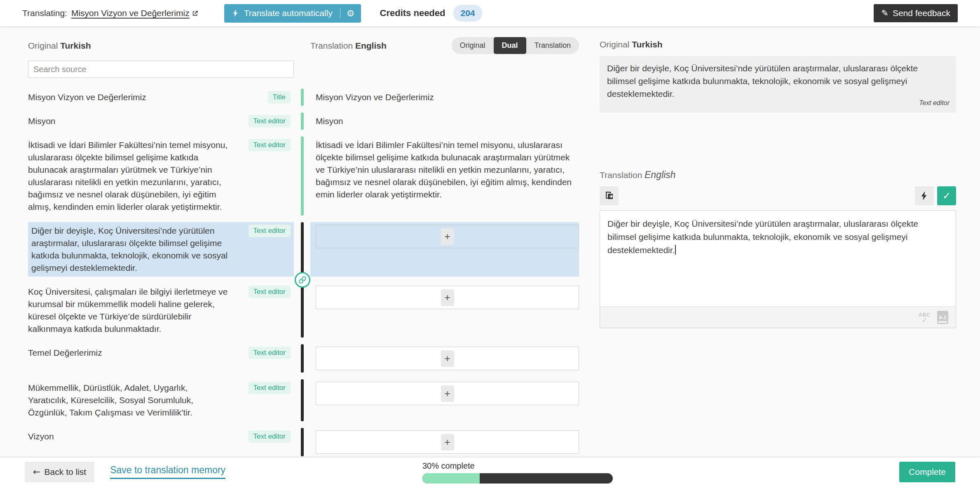 The image size is (980, 486). Describe the element at coordinates (161, 121) in the screenshot. I see `segment-source-cell: Misyon Text editor` at that location.